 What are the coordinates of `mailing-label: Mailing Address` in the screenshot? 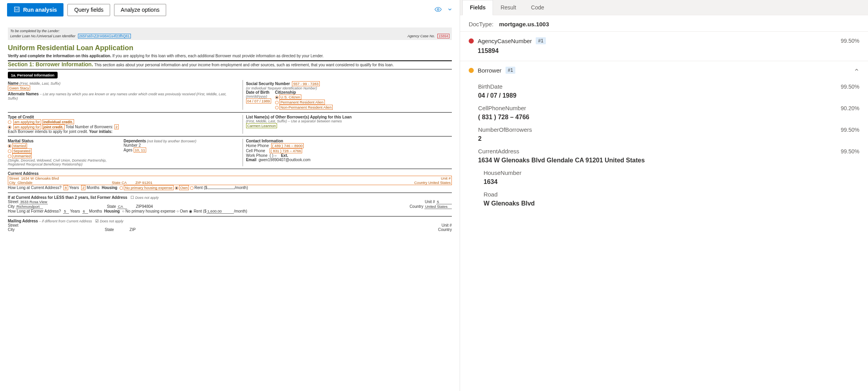 It's located at (23, 221).